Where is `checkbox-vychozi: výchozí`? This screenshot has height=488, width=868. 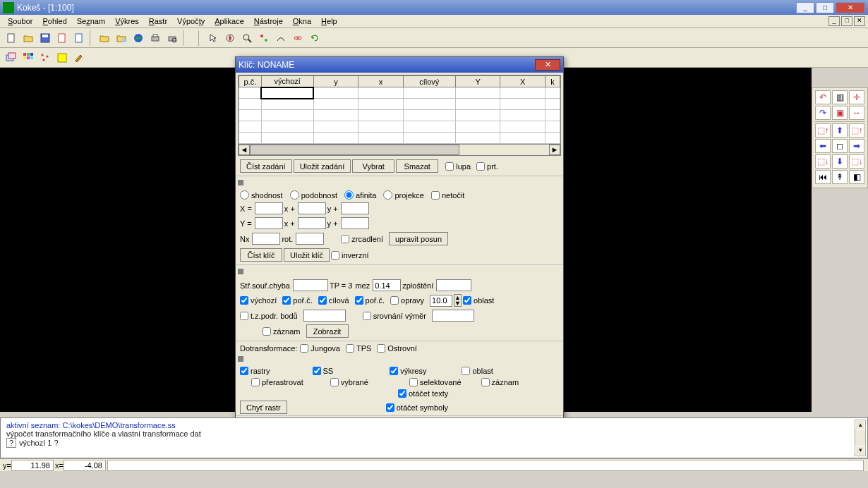
checkbox-vychozi: výchozí is located at coordinates (258, 300).